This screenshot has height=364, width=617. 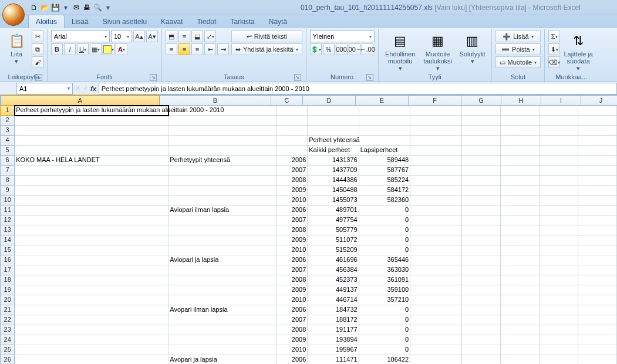 What do you see at coordinates (333, 270) in the screenshot?
I see `cell: 456384` at bounding box center [333, 270].